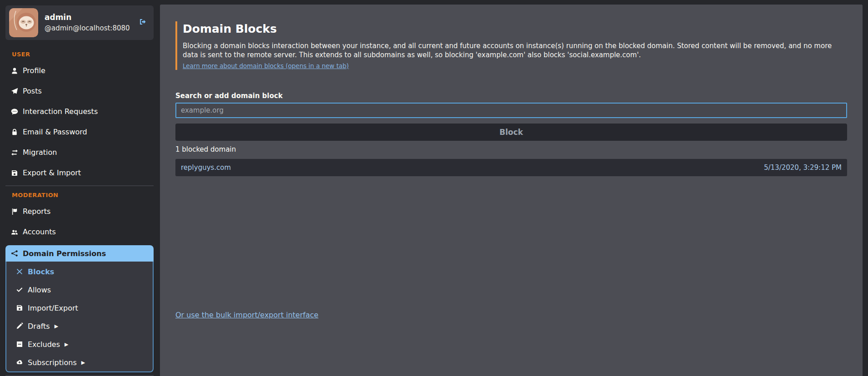  What do you see at coordinates (80, 173) in the screenshot?
I see `sidebar-item-export-import: Export & Import` at bounding box center [80, 173].